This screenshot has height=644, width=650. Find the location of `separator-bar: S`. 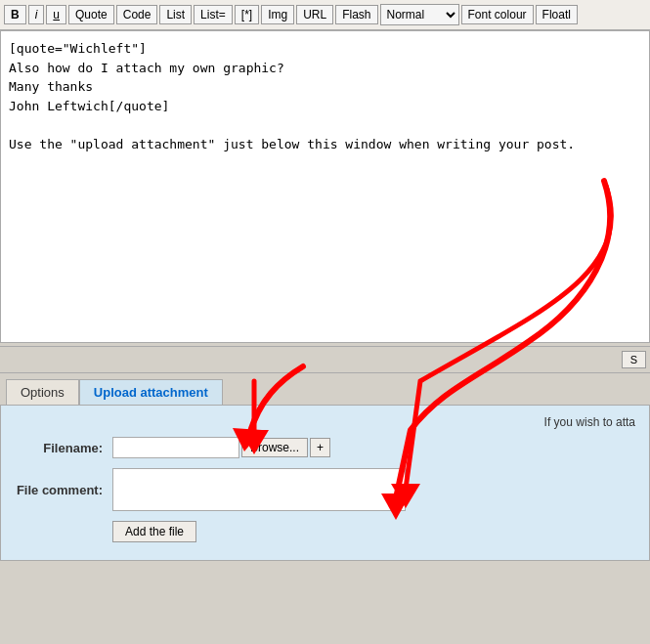

separator-bar: S is located at coordinates (325, 360).